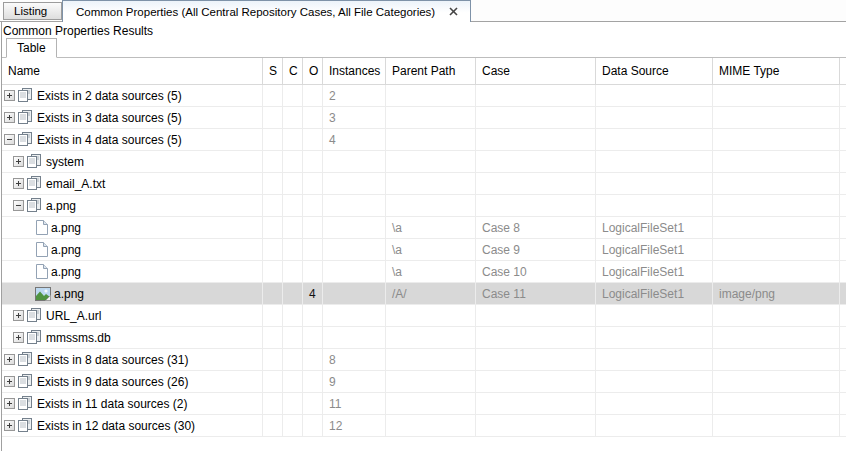 Image resolution: width=846 pixels, height=451 pixels. Describe the element at coordinates (32, 48) in the screenshot. I see `tab-table: Table` at that location.